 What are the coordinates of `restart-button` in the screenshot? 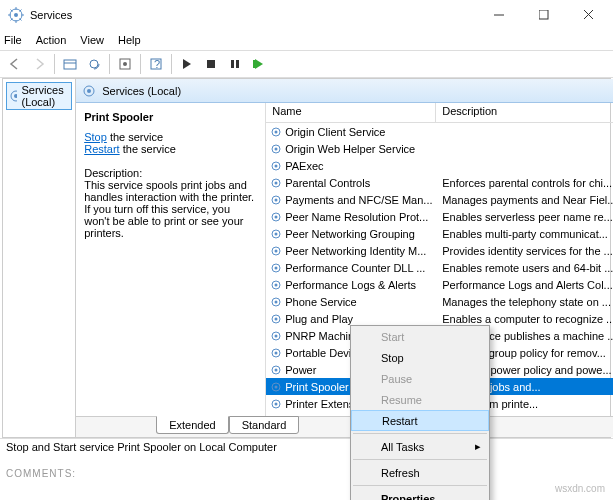 It's located at (259, 64).